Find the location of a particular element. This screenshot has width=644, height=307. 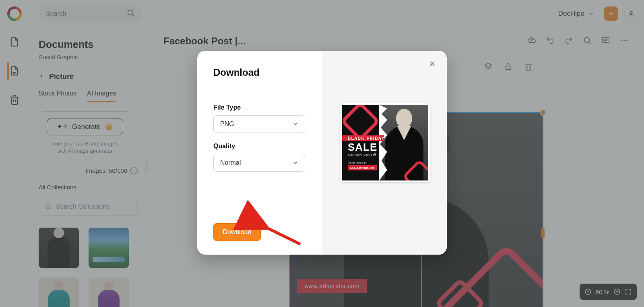

preview-order: Order online at is located at coordinates (357, 163).